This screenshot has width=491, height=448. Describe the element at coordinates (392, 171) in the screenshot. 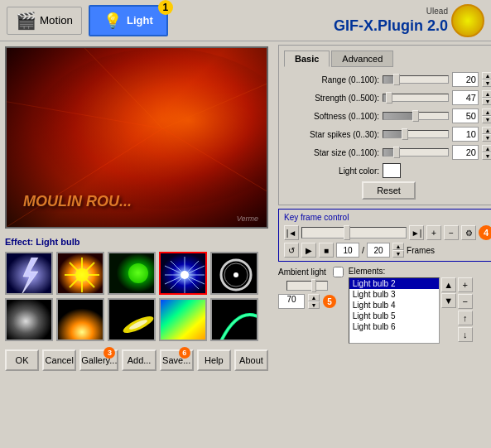

I see `light-color-swatch` at that location.